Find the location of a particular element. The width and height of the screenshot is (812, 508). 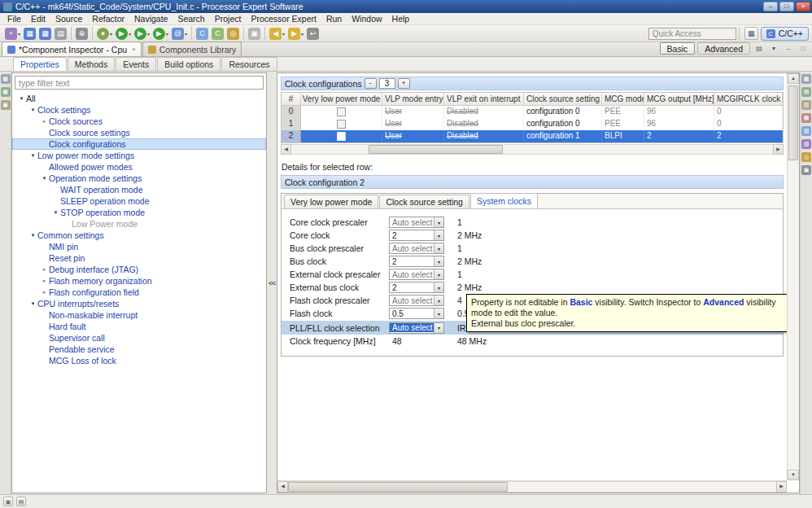

search-button: ◎ is located at coordinates (233, 34).